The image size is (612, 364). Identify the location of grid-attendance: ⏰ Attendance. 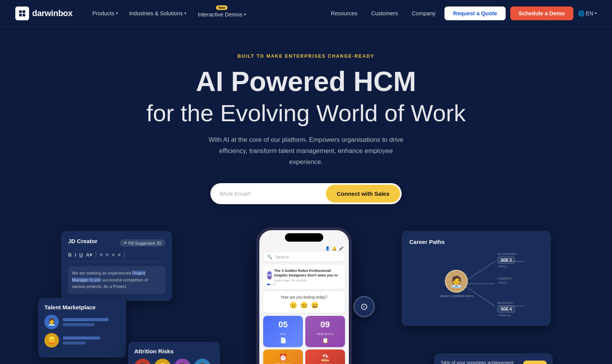
(283, 357).